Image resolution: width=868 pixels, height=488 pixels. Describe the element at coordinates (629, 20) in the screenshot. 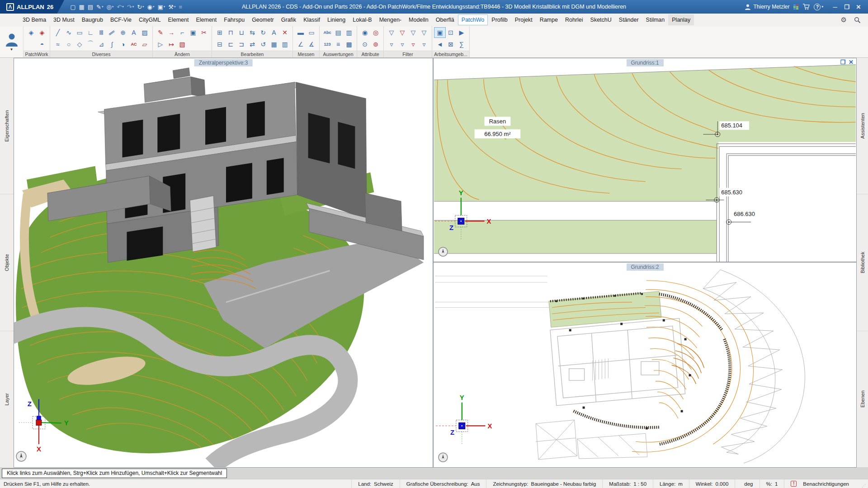

I see `tab-stander: Ständer` at that location.